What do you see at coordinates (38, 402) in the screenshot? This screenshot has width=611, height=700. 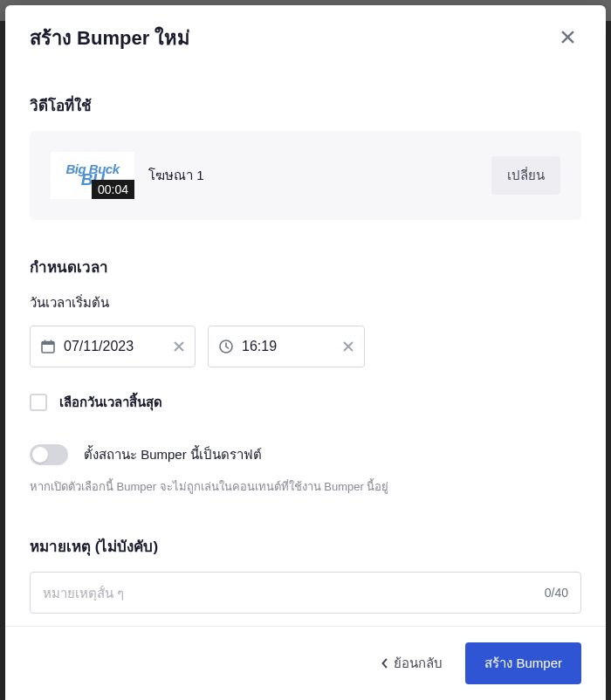 I see `end-datetime-checkbox` at bounding box center [38, 402].